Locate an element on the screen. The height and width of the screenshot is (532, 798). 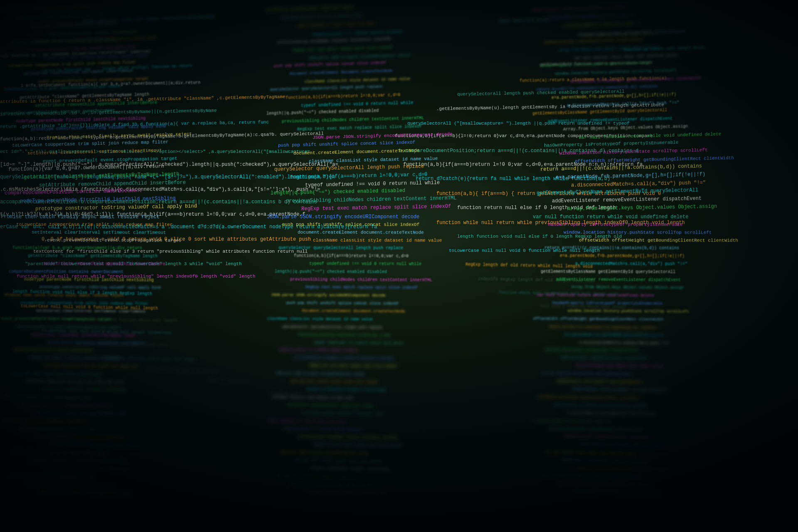
code-line: null while void 0 length null toLowerCas… is located at coordinates (181, 371).